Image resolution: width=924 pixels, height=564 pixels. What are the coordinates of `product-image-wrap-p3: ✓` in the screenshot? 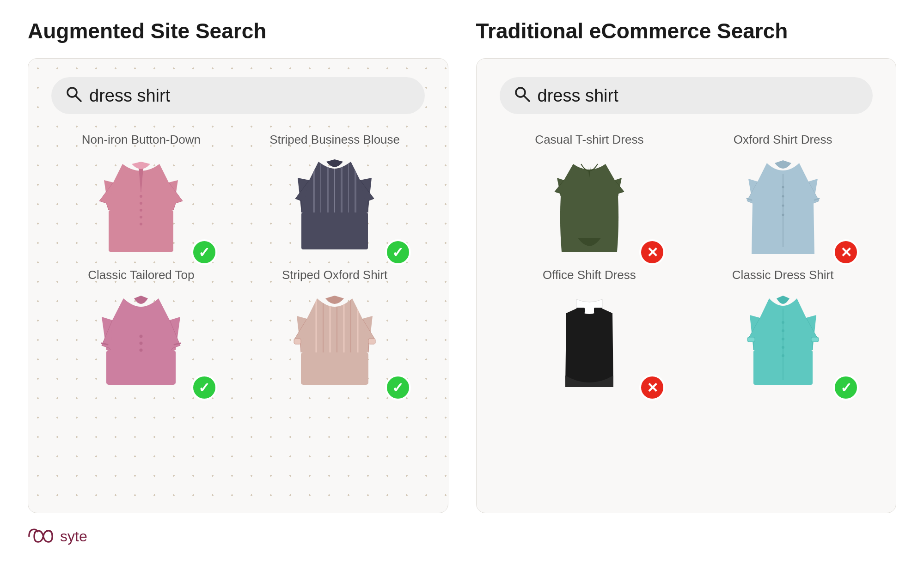 It's located at (141, 341).